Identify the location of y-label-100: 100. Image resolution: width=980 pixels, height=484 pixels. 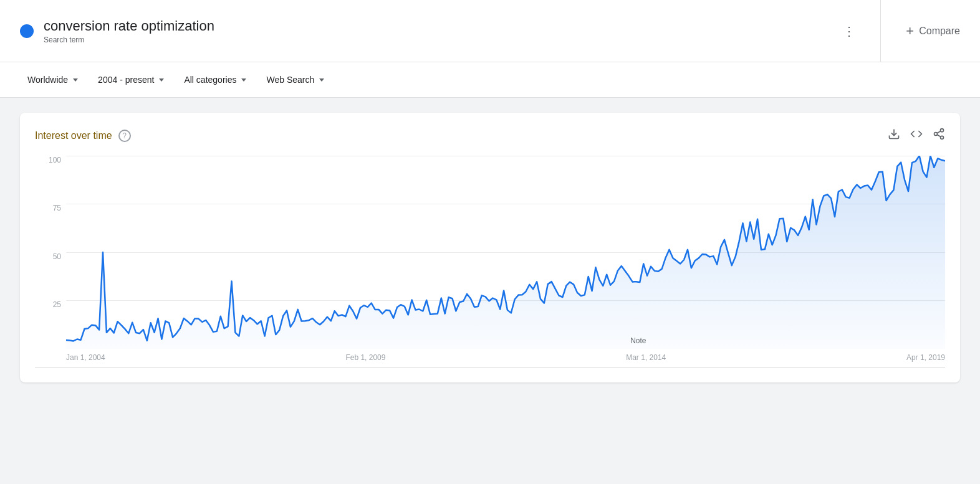
(55, 160).